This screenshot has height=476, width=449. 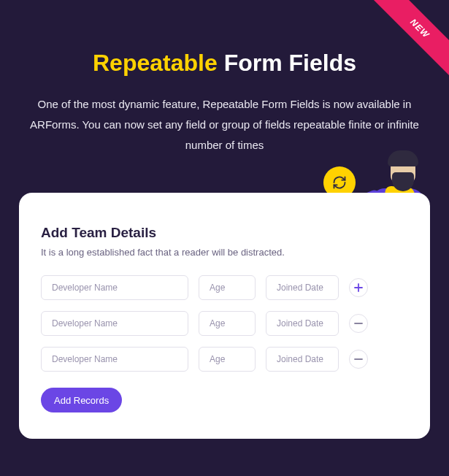 I want to click on page-title-rest: Form Fields, so click(x=287, y=63).